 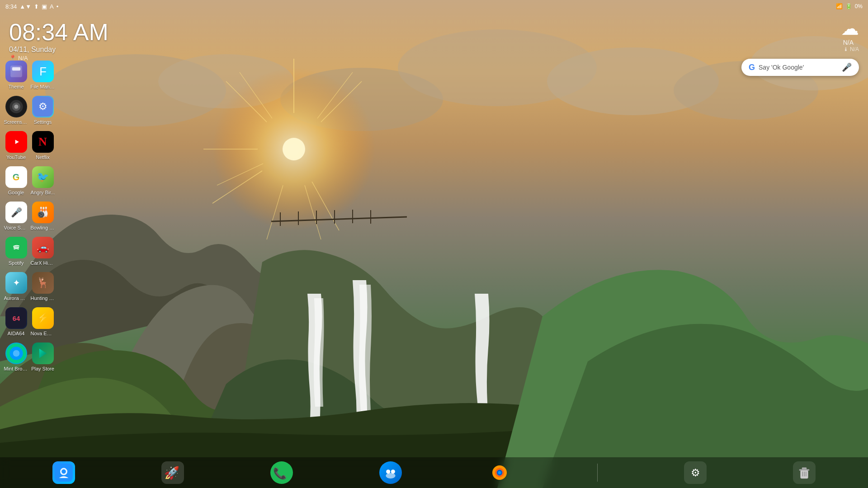 I want to click on app-label-mintbrowser: Mint Brow..., so click(x=16, y=369).